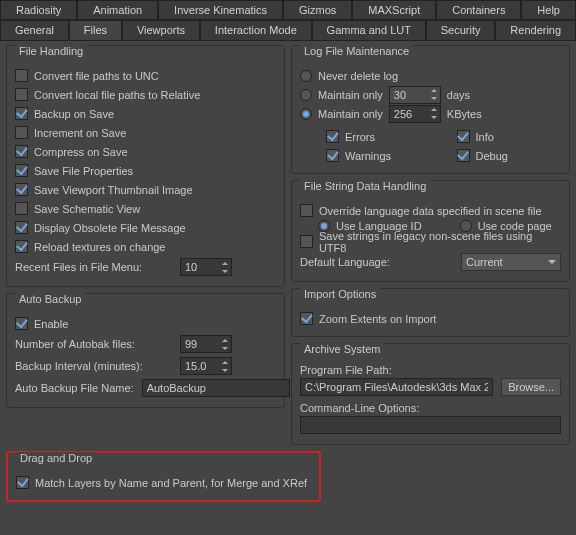  What do you see at coordinates (22, 190) in the screenshot?
I see `chk-save-thumb` at bounding box center [22, 190].